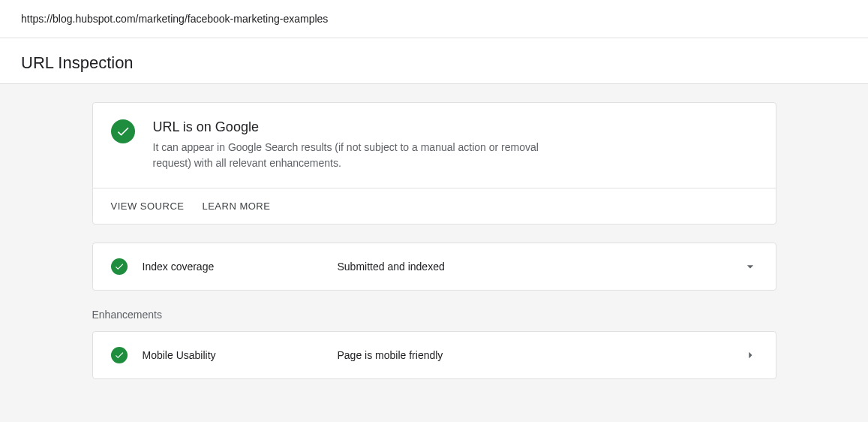 The height and width of the screenshot is (422, 868). Describe the element at coordinates (750, 267) in the screenshot. I see `chevron-down-icon` at that location.